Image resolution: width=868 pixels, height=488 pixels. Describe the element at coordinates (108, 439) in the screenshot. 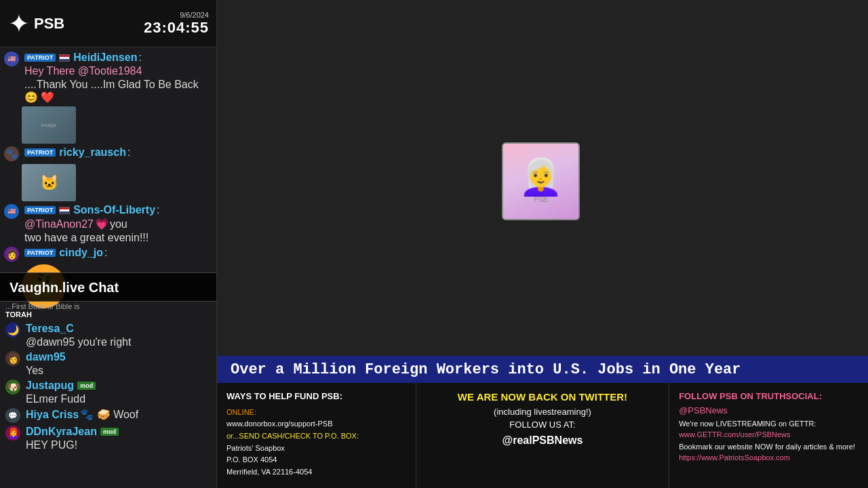

I see `list-item: 👩‍🦰 DDnKyraJean mod HEY PUG!` at that location.